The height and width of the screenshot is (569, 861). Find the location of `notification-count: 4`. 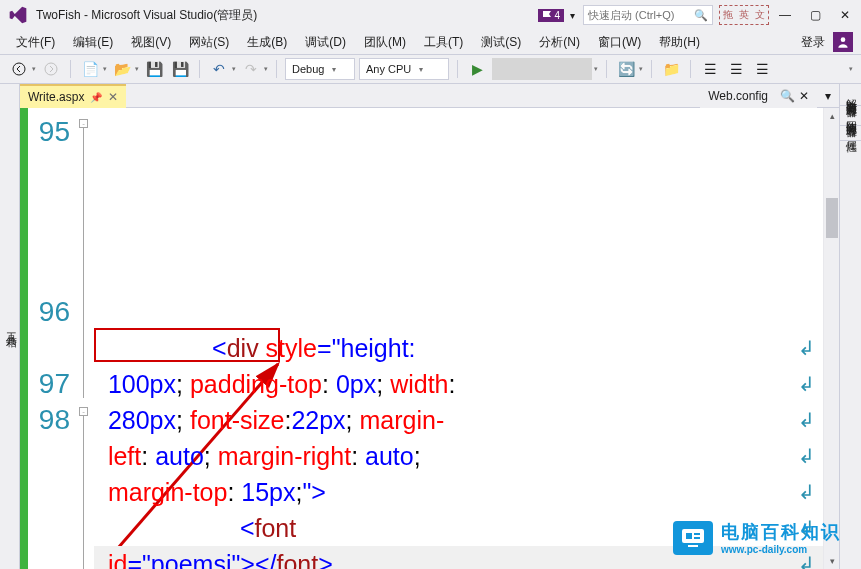

notification-count: 4 is located at coordinates (557, 16).